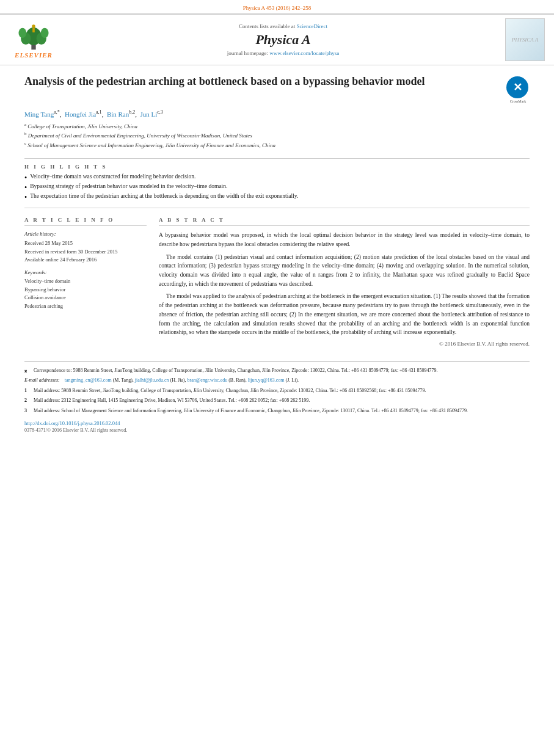 The height and width of the screenshot is (756, 554). What do you see at coordinates (34, 36) in the screenshot?
I see `elsevier-tree-icon` at bounding box center [34, 36].